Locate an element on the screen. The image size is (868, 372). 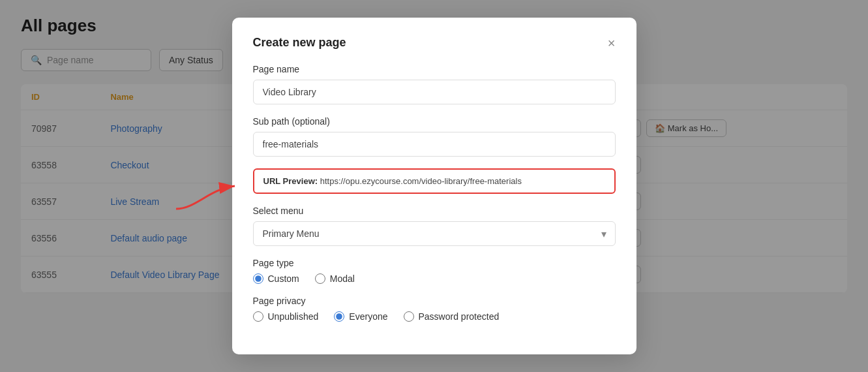
page-name-group: Page name is located at coordinates (434, 84).